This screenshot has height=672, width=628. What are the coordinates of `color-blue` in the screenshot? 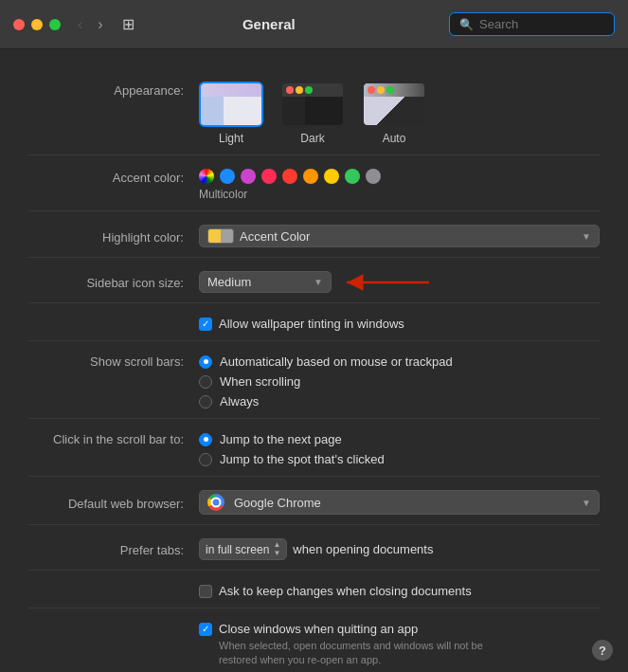 It's located at (227, 176).